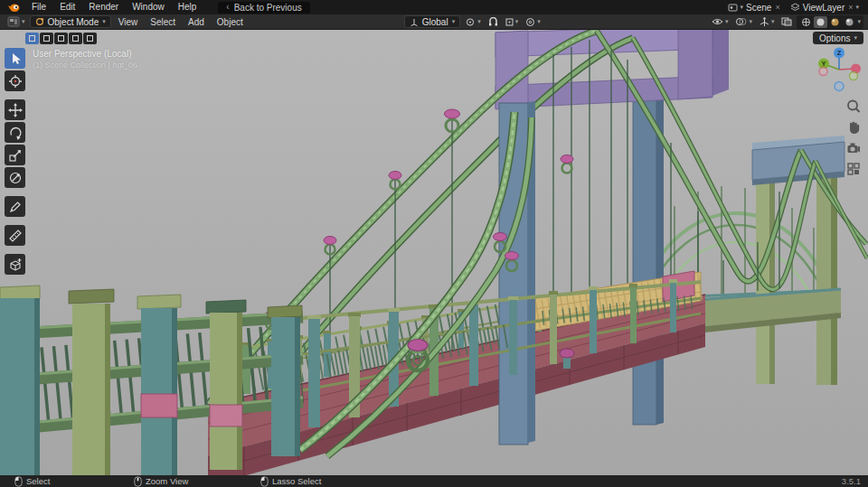 The height and width of the screenshot is (487, 868). I want to click on mode-dropdown: Object Mode ▾, so click(71, 22).